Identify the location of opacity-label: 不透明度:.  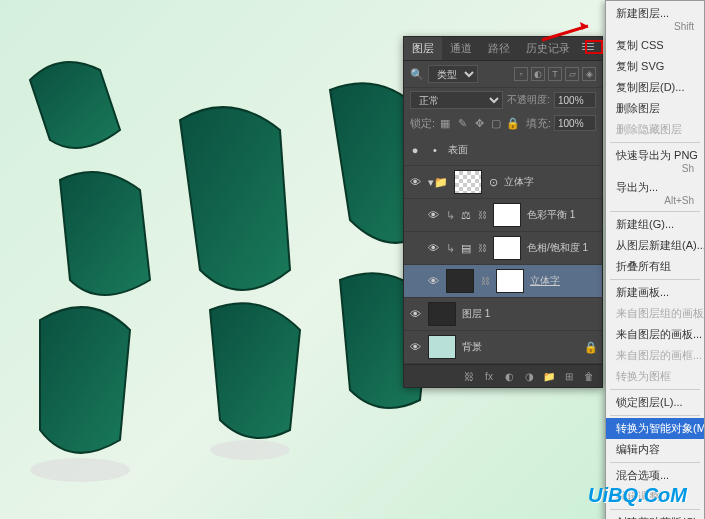
(528, 100).